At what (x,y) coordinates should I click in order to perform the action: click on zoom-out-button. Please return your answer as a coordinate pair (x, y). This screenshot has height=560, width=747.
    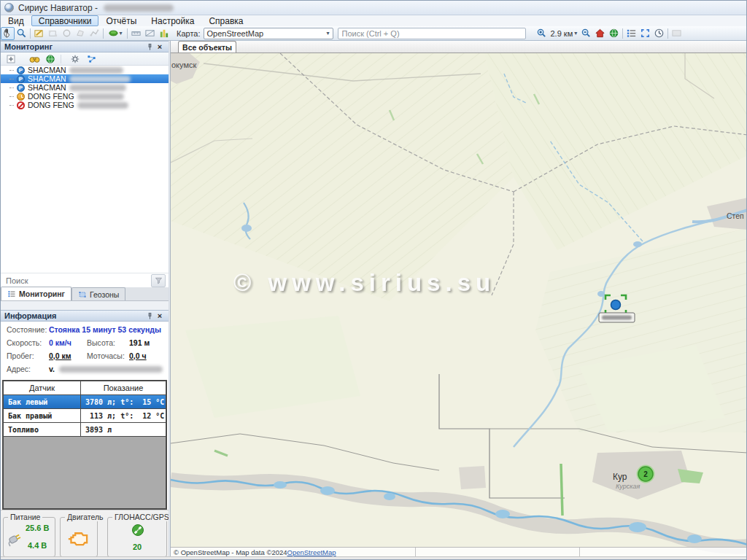
    Looking at the image, I should click on (587, 34).